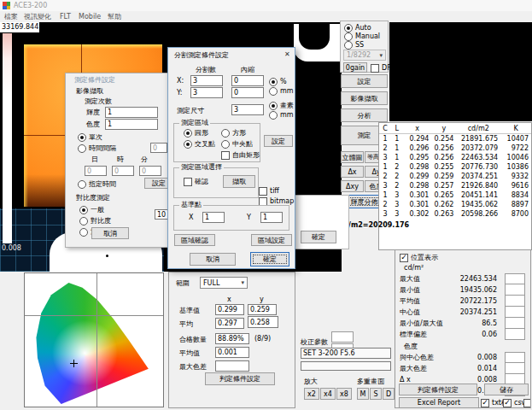  What do you see at coordinates (248, 109) in the screenshot?
I see `size-field: 3` at bounding box center [248, 109].